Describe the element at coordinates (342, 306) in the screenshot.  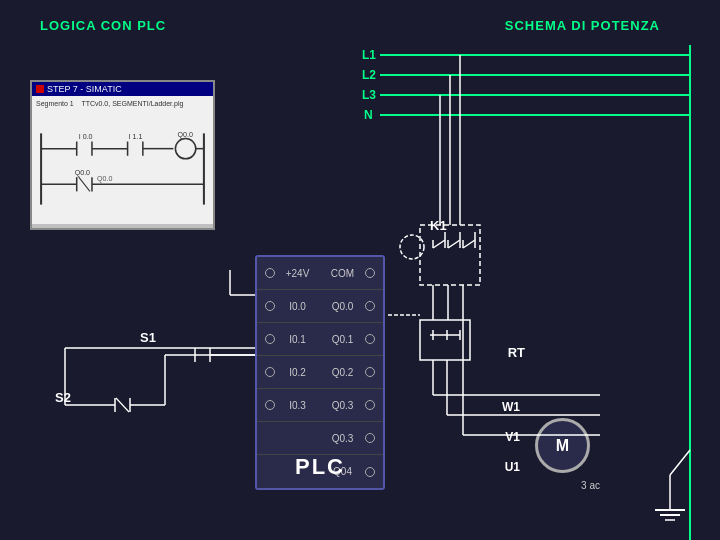
I see `plc-label-q00: Q0.0` at that location.